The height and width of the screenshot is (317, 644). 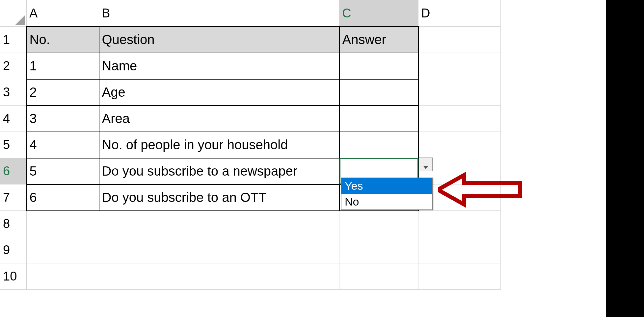 What do you see at coordinates (460, 277) in the screenshot?
I see `cell-D10` at bounding box center [460, 277].